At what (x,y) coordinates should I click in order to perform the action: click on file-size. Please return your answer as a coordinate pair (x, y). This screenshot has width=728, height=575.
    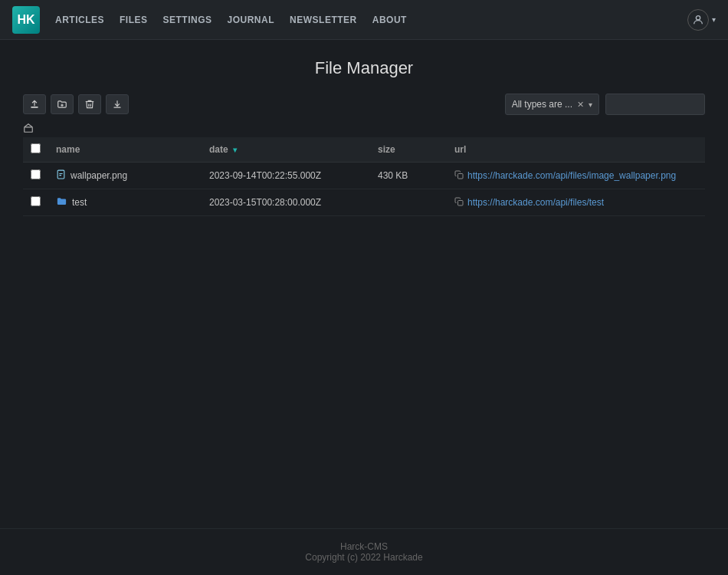
    Looking at the image, I should click on (408, 202).